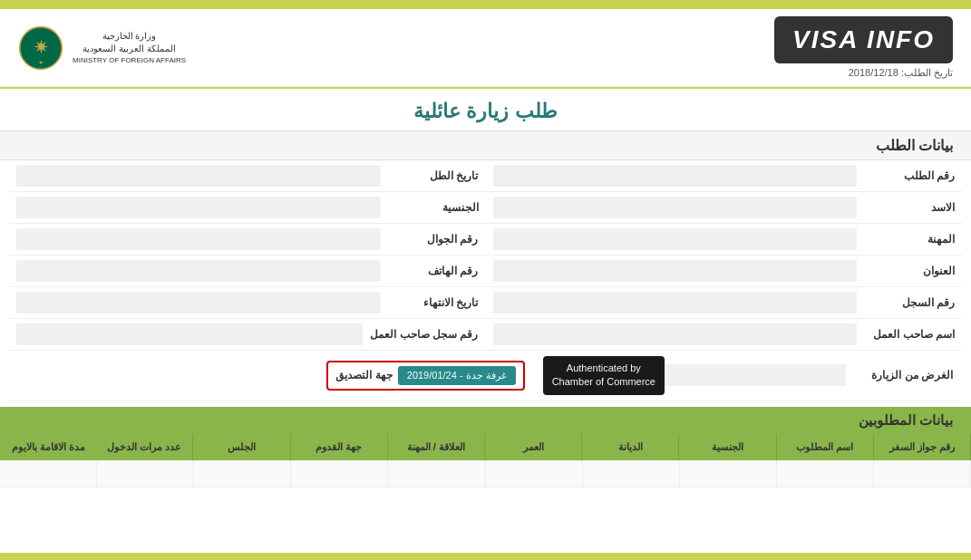 The height and width of the screenshot is (560, 971). Describe the element at coordinates (909, 271) in the screenshot. I see `address-label: العنوان` at that location.